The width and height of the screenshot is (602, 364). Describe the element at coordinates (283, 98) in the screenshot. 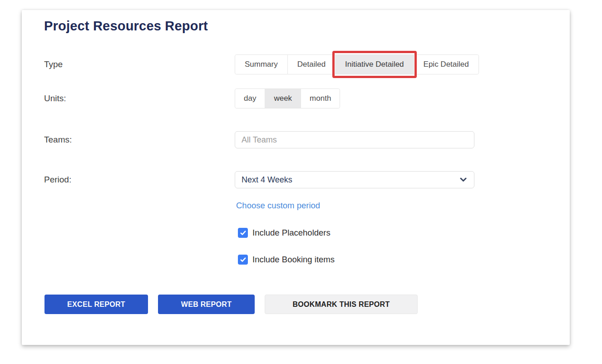

I see `tab-week: week` at that location.